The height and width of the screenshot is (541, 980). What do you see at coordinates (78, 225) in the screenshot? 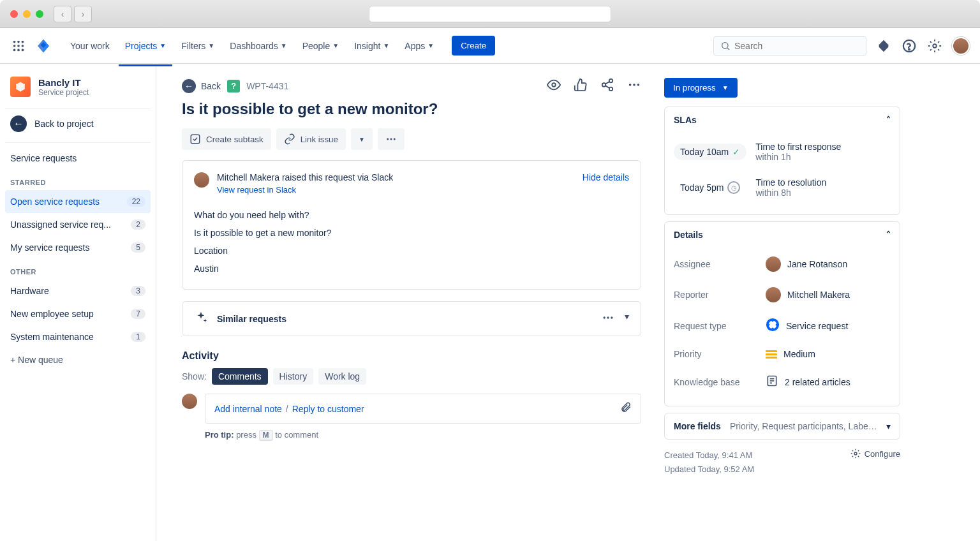
I see `sidebar-item-unassigned: Unassigned service req...2` at bounding box center [78, 225].